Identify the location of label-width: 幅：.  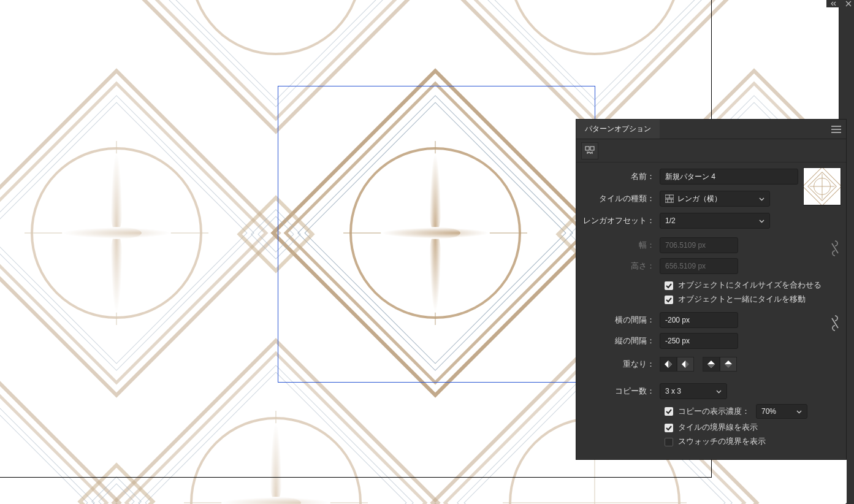
(620, 245).